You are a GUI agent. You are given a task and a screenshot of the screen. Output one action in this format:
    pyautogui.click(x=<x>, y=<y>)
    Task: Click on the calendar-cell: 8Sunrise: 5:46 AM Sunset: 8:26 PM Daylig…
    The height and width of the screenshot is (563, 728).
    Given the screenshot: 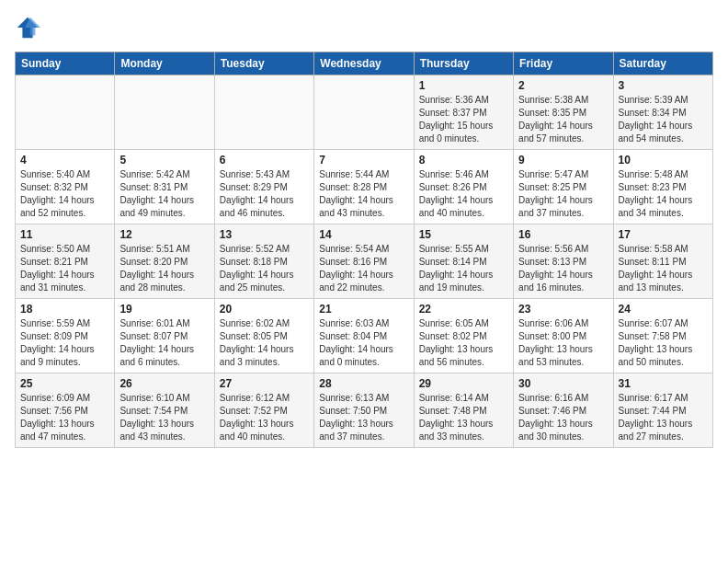 What is the action you would take?
    pyautogui.click(x=463, y=188)
    